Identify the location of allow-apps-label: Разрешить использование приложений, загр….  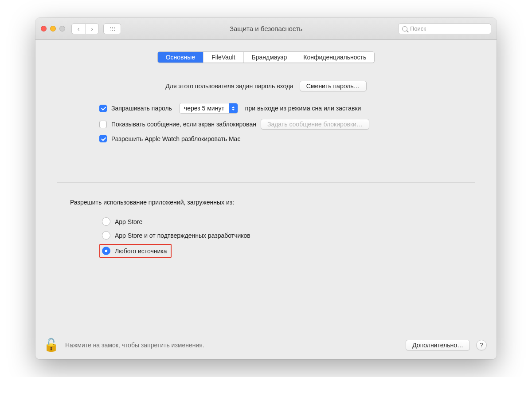
(266, 202).